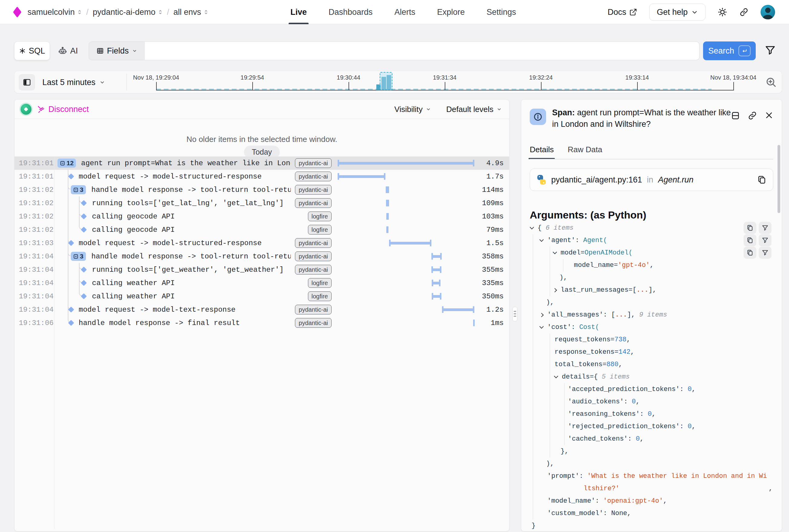 Image resolution: width=789 pixels, height=532 pixels. Describe the element at coordinates (262, 203) in the screenshot. I see `trace-row: 19:31:02running tools=['get_lat_lng', 'g…` at that location.